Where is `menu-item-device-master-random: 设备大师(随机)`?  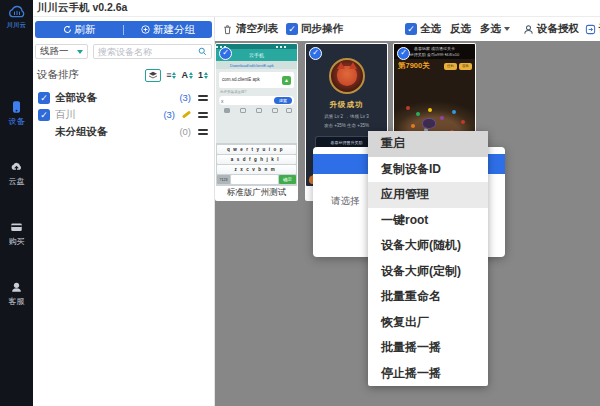
menu-item-device-master-random: 设备大师(随机) is located at coordinates (428, 246).